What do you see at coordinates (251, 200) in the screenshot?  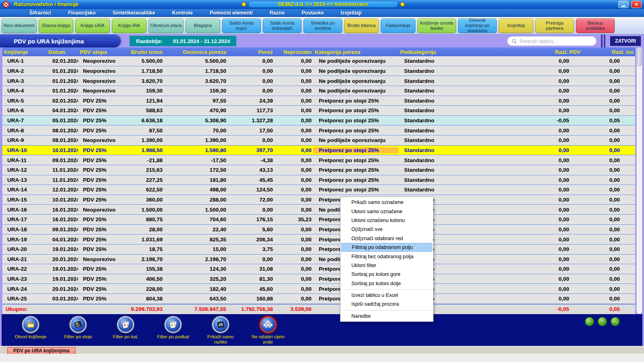 I see `table-cell: 72,00` at bounding box center [251, 200].